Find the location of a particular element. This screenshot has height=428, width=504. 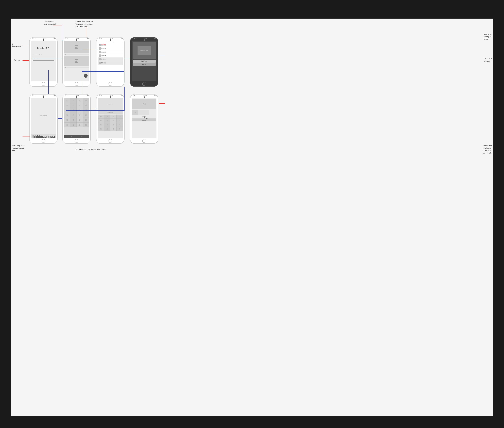

phone2-add-btn: + is located at coordinates (86, 76).